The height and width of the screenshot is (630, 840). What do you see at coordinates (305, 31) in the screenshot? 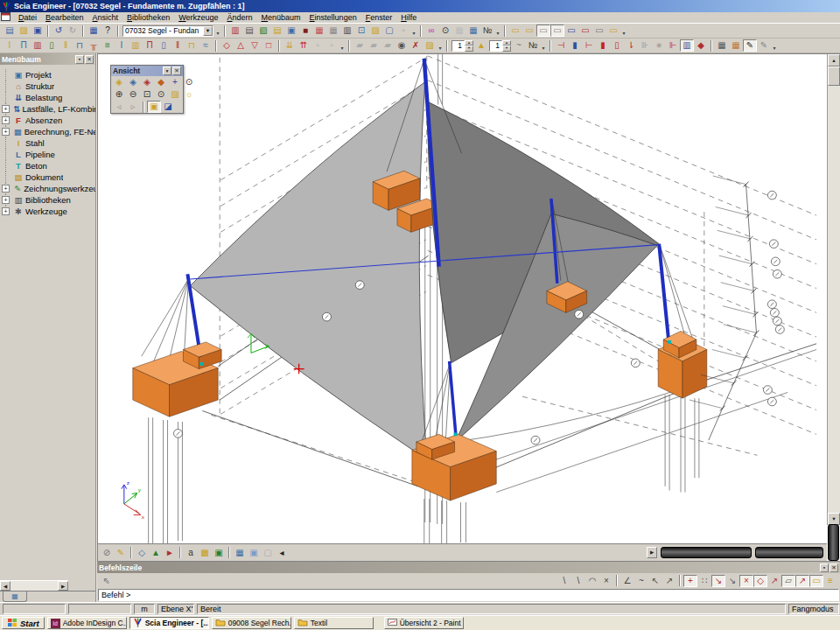
I see `database-icon: ■` at bounding box center [305, 31].